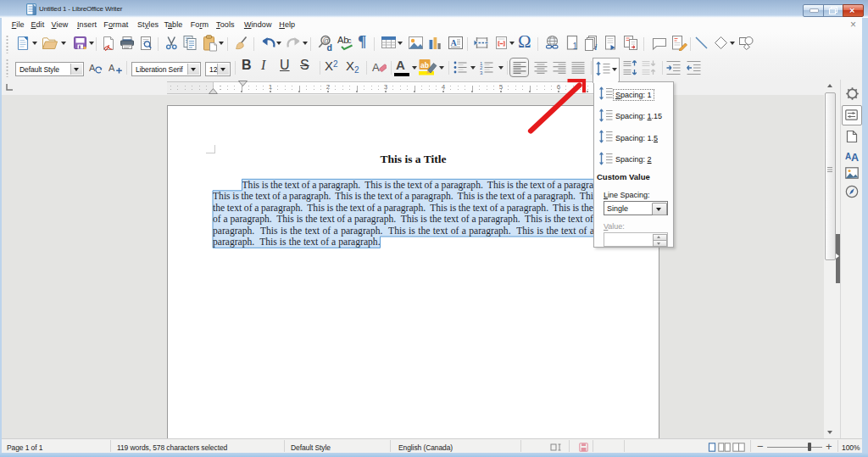 The height and width of the screenshot is (457, 868). What do you see at coordinates (330, 47) in the screenshot?
I see `svg-text: d` at bounding box center [330, 47].